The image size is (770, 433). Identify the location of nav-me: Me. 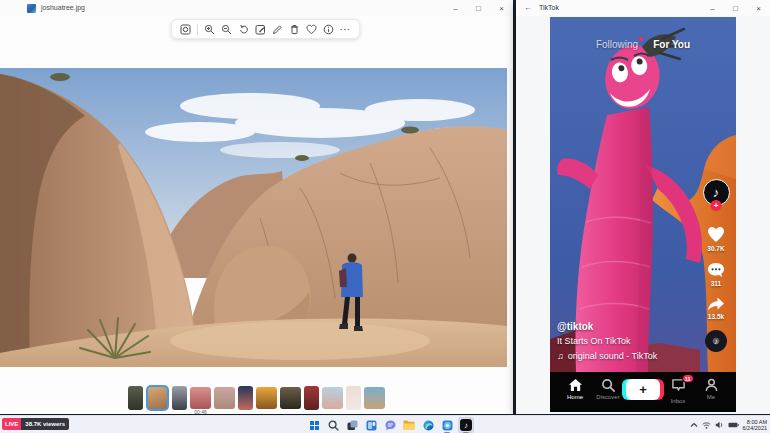
(711, 389).